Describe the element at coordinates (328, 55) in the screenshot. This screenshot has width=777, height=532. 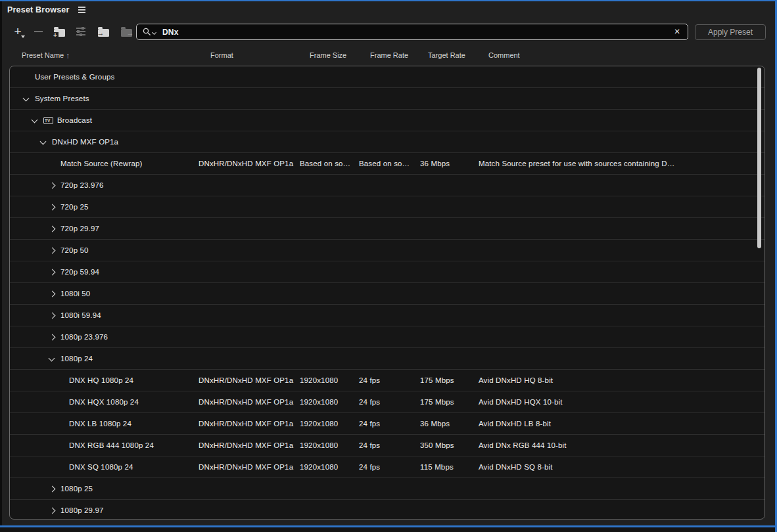
I see `column-header-frame-size: Frame Size` at that location.